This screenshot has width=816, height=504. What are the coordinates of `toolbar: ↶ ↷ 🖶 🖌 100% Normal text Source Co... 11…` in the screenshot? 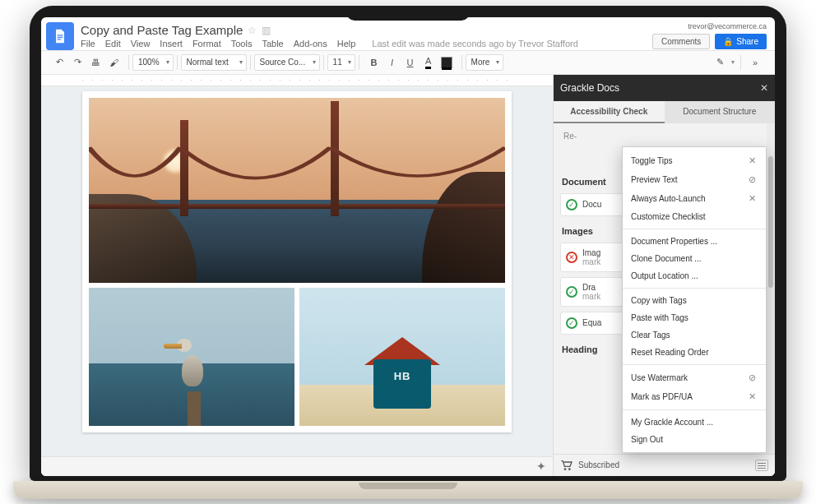 It's located at (408, 62).